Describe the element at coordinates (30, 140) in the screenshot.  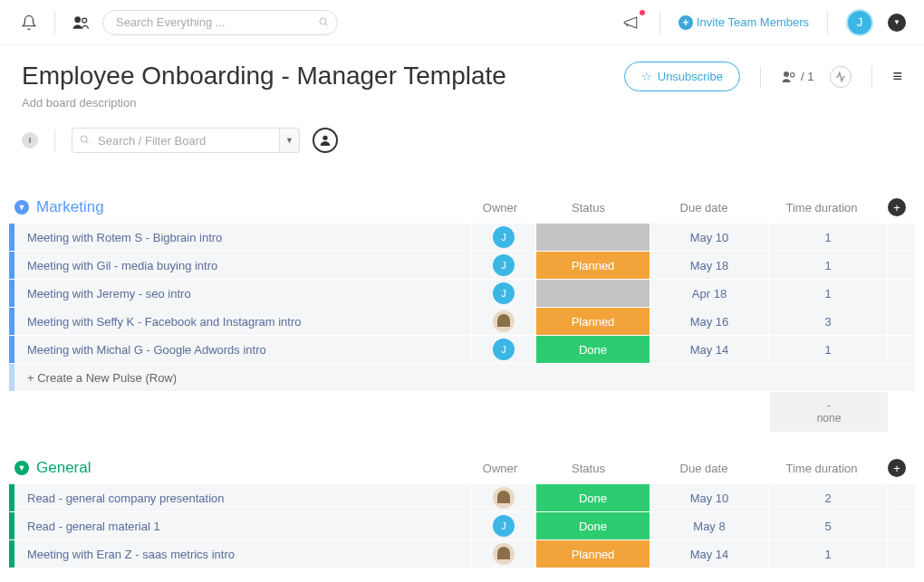
I see `info-toggle-icon: I` at that location.